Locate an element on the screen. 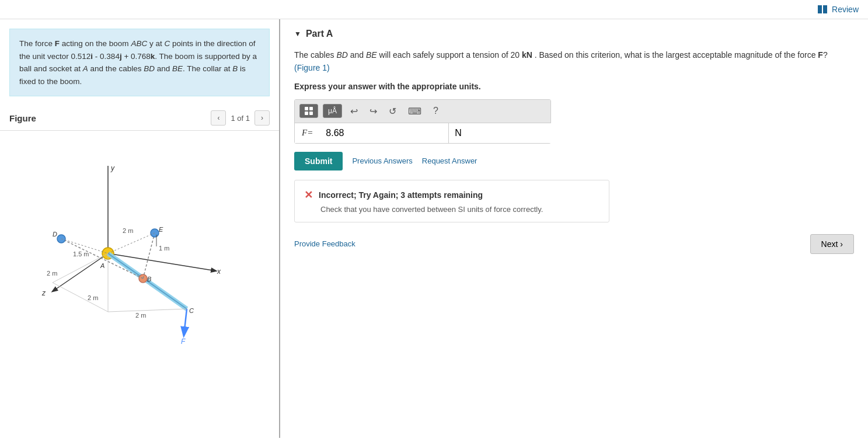 This screenshot has height=442, width=868. figure-svg: y z x B is located at coordinates (128, 242).